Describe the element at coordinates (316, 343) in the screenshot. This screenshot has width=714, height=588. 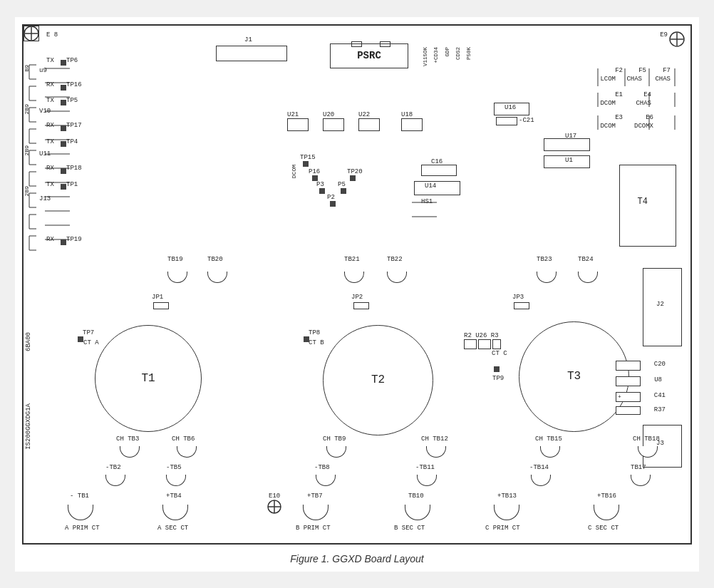
I see `ct-b-label: CT B` at that location.